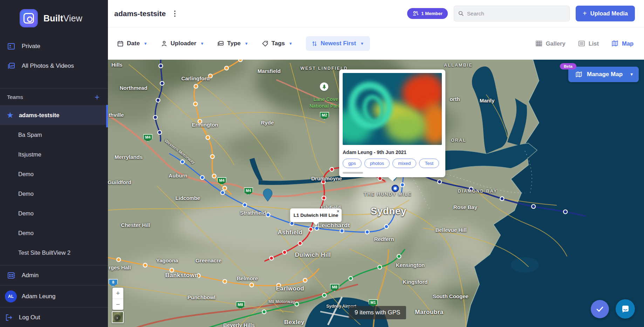 The width and height of the screenshot is (644, 327). What do you see at coordinates (54, 115) in the screenshot?
I see `sidebar-team-item: ★adams-testsite` at bounding box center [54, 115].